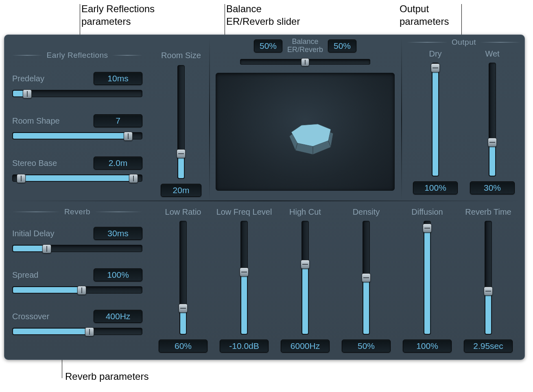 The image size is (533, 392). Describe the element at coordinates (427, 346) in the screenshot. I see `diffusion-value: 100%` at that location.